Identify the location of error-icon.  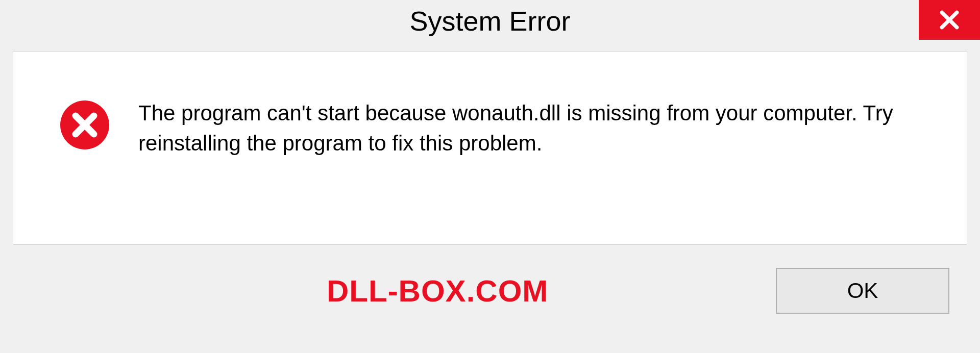
(85, 125).